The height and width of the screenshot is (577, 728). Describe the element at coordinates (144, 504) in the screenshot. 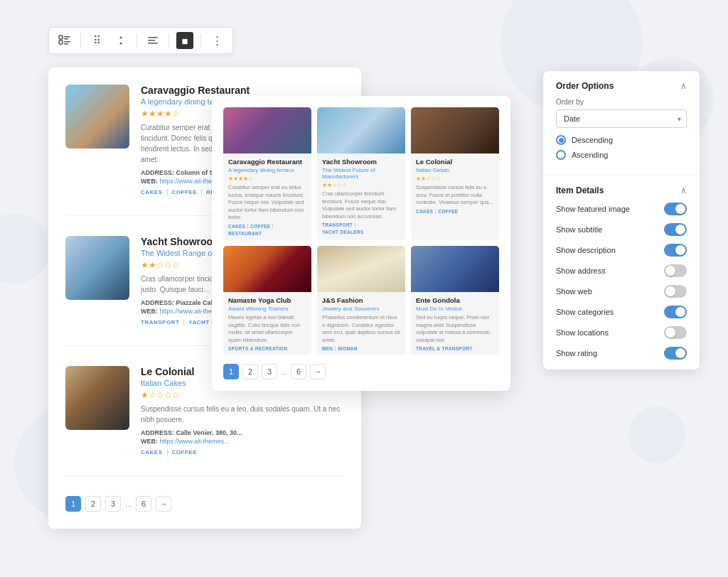

I see `page-btn-6: 6` at that location.